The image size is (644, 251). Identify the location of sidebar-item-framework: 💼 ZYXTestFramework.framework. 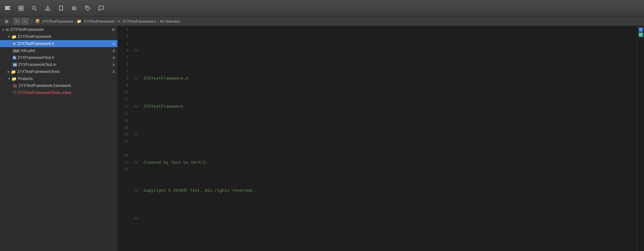
(59, 86).